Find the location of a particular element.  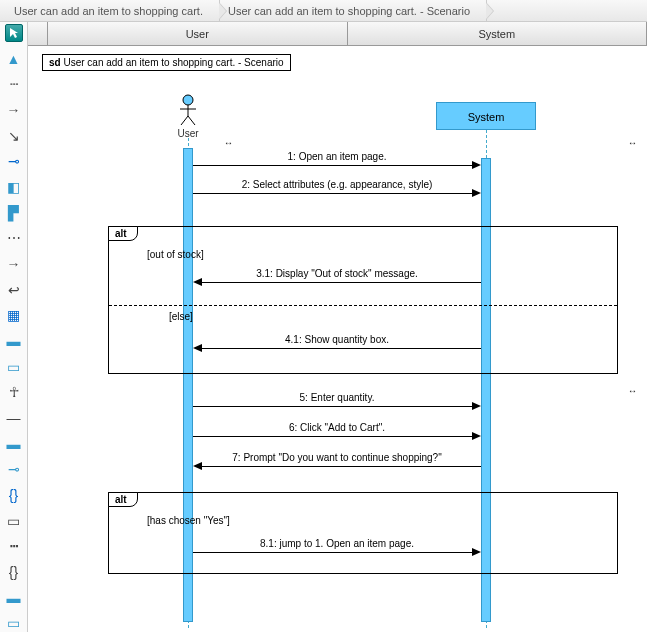

back-arrow-icon: ↩ is located at coordinates (14, 290).